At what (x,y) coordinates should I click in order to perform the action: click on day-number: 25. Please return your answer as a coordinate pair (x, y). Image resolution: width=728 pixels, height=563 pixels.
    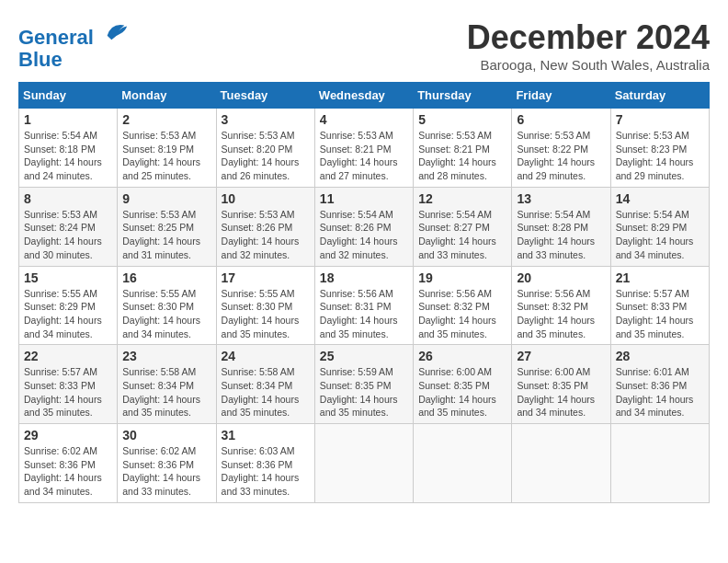
    Looking at the image, I should click on (364, 356).